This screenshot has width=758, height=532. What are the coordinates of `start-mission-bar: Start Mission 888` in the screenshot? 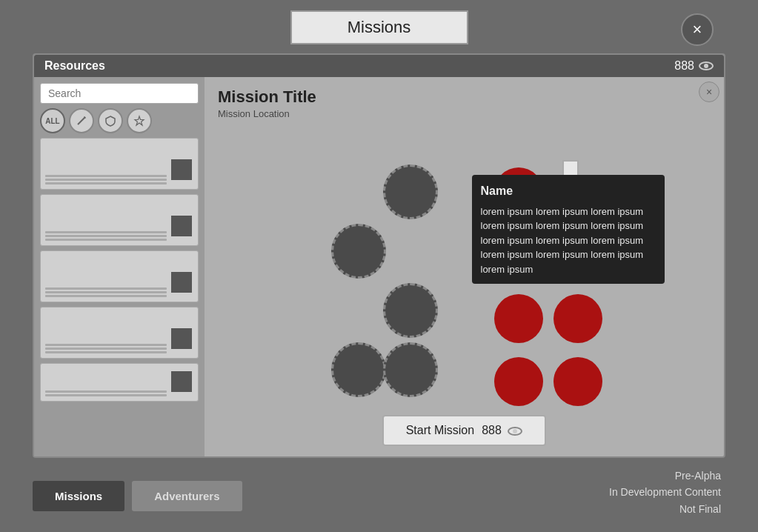 It's located at (464, 430).